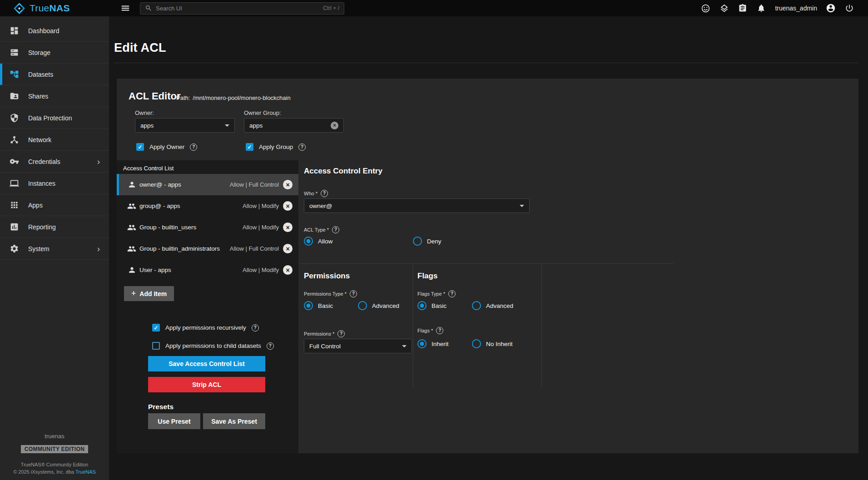  Describe the element at coordinates (85, 472) in the screenshot. I see `truenas-link: TrueNAS` at that location.